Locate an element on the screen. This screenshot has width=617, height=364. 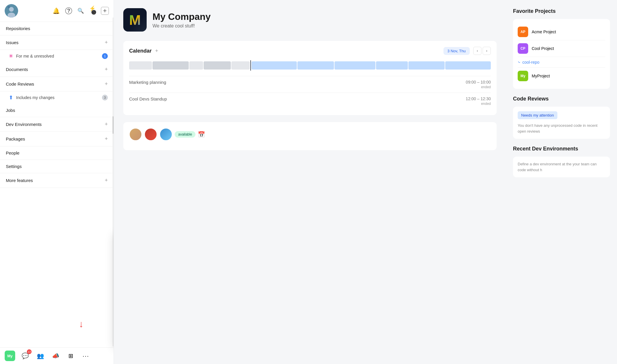
grid-footer-icon: ⊞ is located at coordinates (71, 356).